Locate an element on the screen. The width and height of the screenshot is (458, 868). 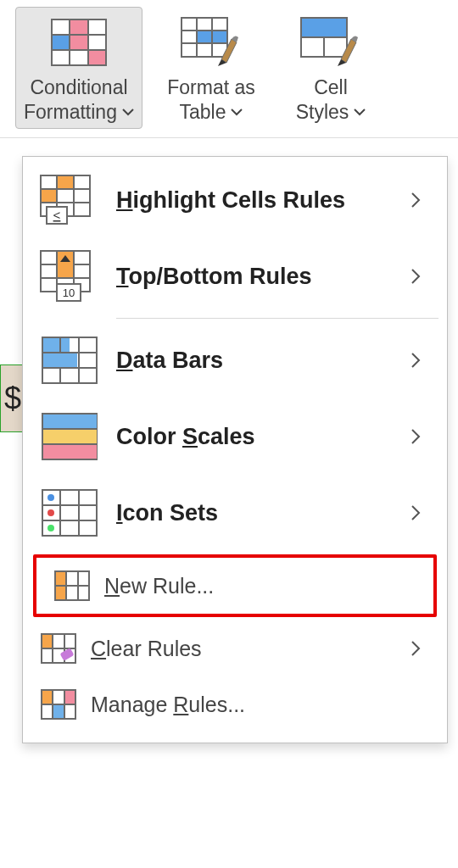
menu-label: Top/Bottom Rules is located at coordinates (263, 276).